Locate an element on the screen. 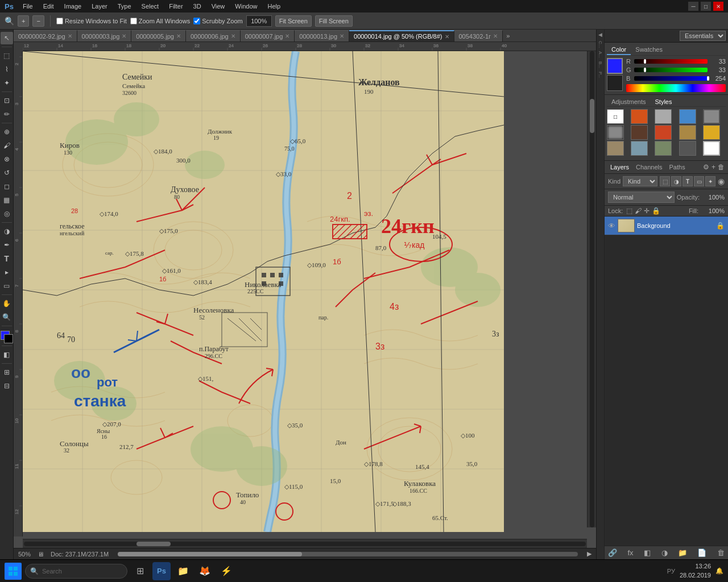 This screenshot has height=582, width=728. zoom-in-button: + is located at coordinates (23, 21).